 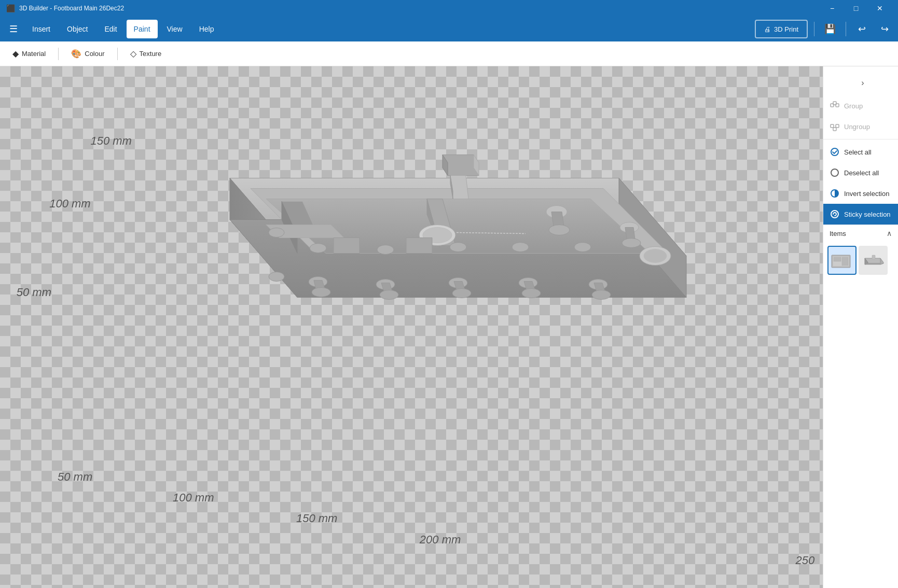 I want to click on material-label: Material, so click(x=34, y=54).